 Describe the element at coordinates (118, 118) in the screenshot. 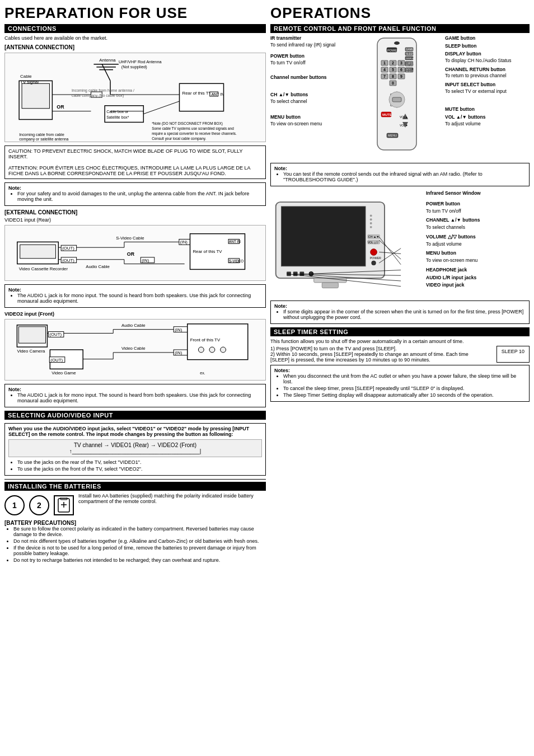

I see `svg-text: Satellite box*` at that location.